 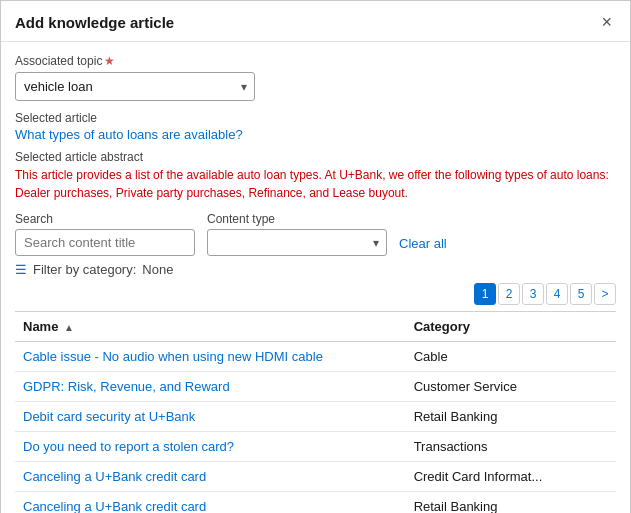 What do you see at coordinates (128, 446) in the screenshot?
I see `article-name-link: Do you need to report a stolen card?` at bounding box center [128, 446].